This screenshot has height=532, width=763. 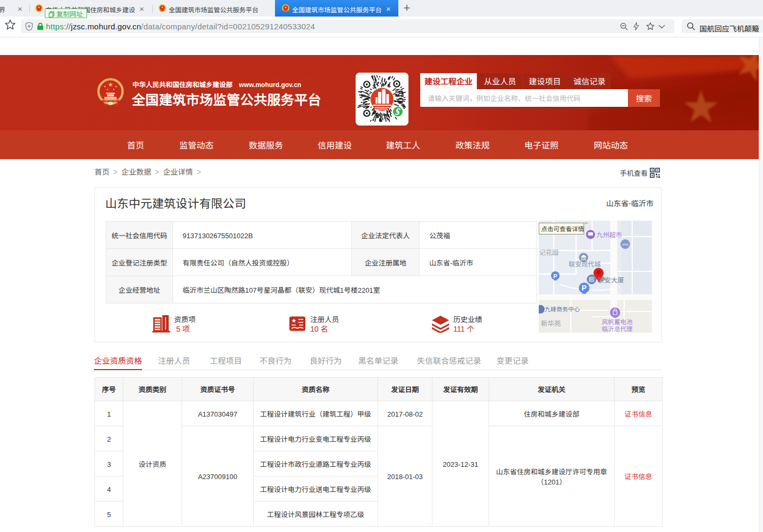 What do you see at coordinates (549, 252) in the screenshot?
I see `svg-text: 记花园` at bounding box center [549, 252].